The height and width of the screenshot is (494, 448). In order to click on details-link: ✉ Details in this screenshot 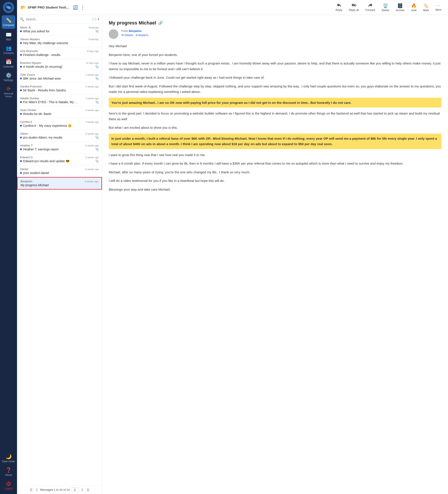, I will do `click(127, 35)`.